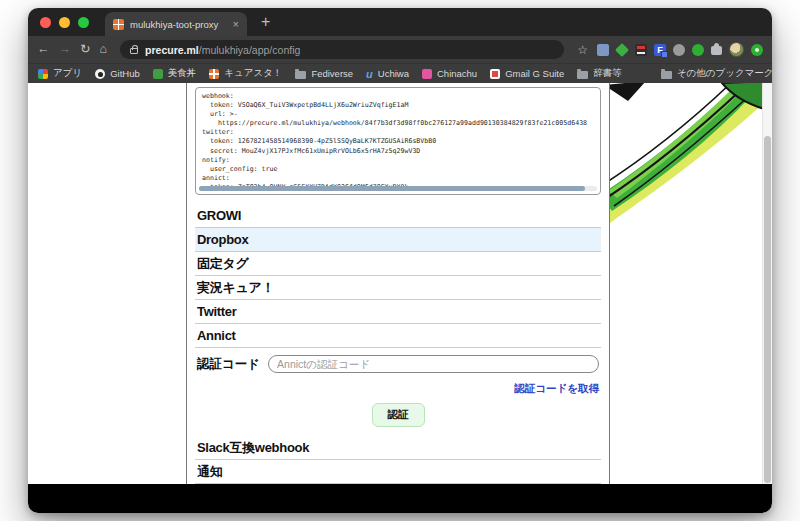 This screenshot has width=800, height=521. What do you see at coordinates (495, 74) in the screenshot?
I see `gmail-icon` at bounding box center [495, 74].